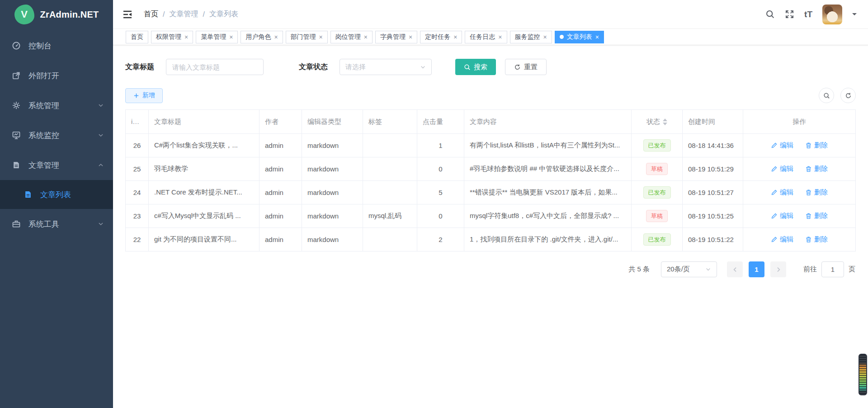 The width and height of the screenshot is (868, 408). I want to click on cell-id: 26, so click(137, 146).